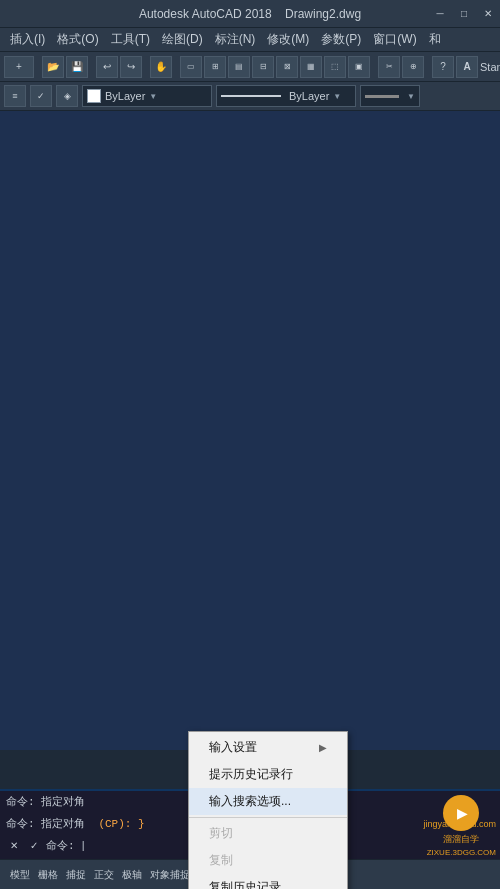 The width and height of the screenshot is (500, 889). I want to click on command-cursor: |, so click(82, 845).